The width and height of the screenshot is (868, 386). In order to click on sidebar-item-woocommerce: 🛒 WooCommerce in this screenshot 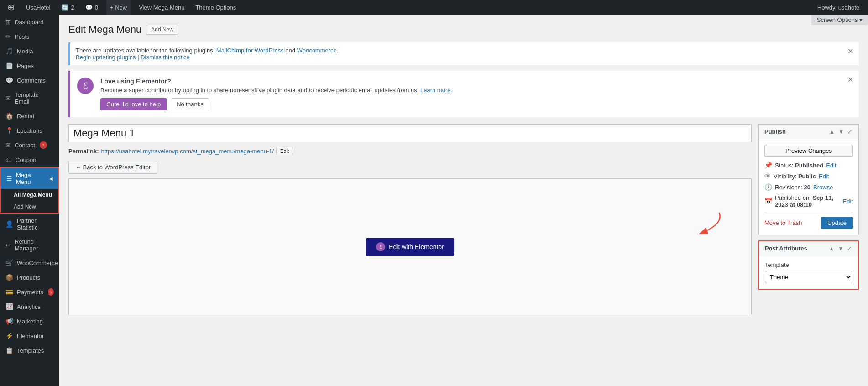, I will do `click(30, 263)`.